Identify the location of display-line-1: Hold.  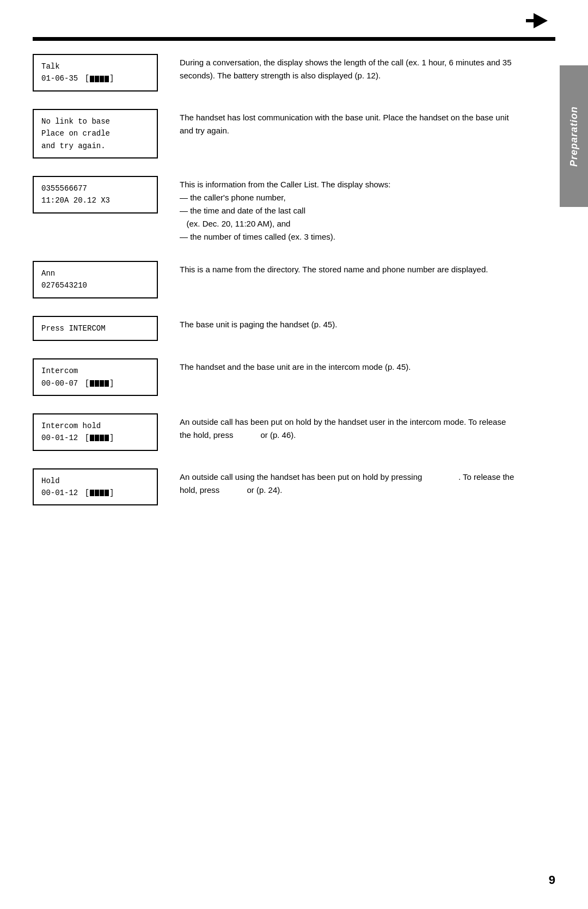
(95, 481).